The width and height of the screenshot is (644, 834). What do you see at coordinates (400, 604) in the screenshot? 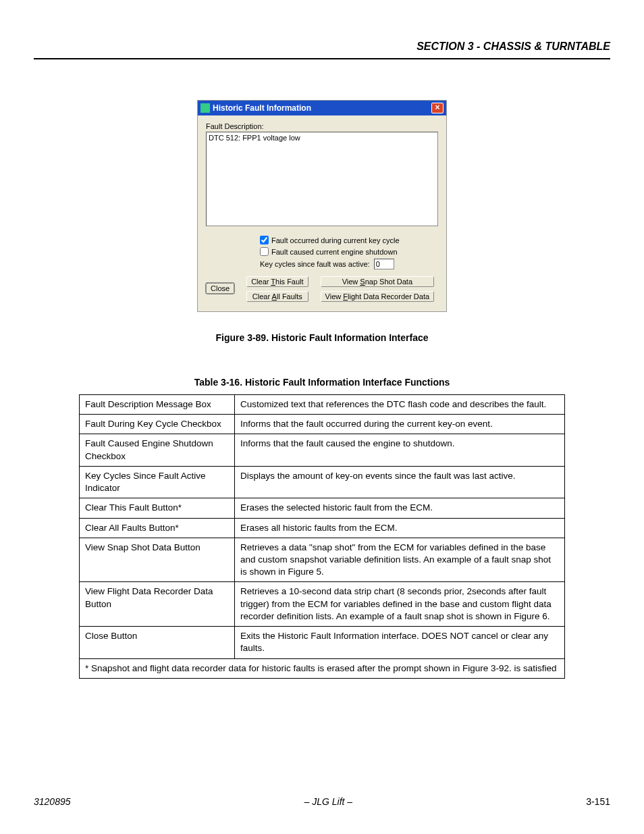
I see `function-desc-cell: Retrieves a 10-second data strip chart (…` at bounding box center [400, 604].